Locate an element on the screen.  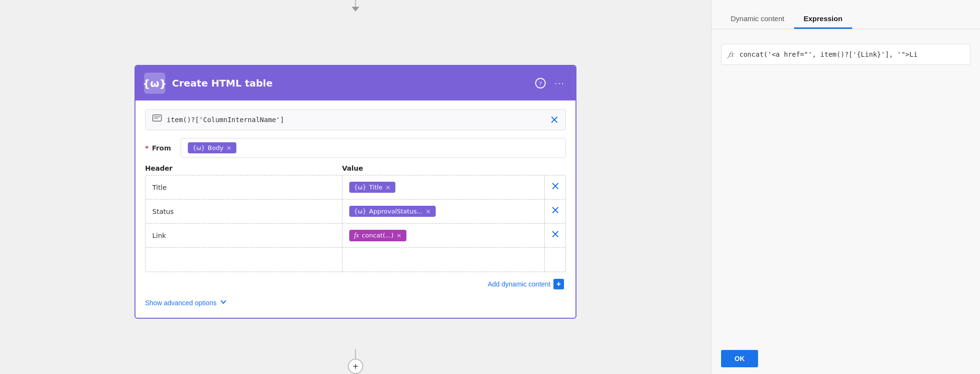
row-value-status: {ω} ApprovalStatus... × is located at coordinates (443, 212).